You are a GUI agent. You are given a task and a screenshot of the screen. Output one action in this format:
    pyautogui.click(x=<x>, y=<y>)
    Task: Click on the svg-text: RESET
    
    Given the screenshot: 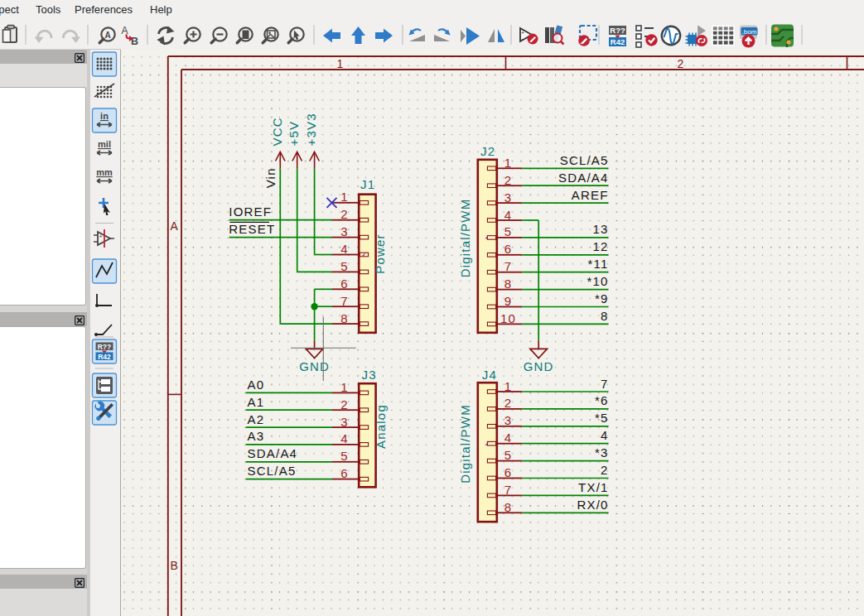 What is the action you would take?
    pyautogui.click(x=252, y=229)
    